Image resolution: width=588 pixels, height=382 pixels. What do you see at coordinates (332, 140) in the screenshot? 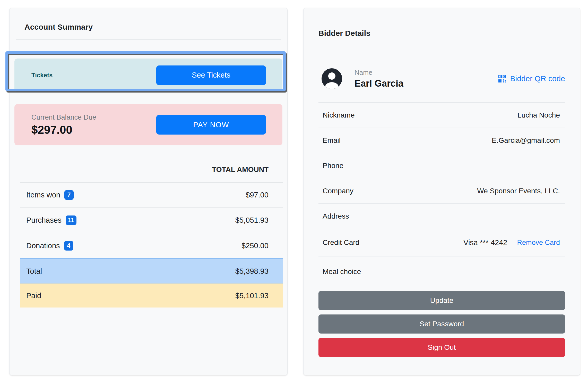
I see `field-label: Email` at bounding box center [332, 140].